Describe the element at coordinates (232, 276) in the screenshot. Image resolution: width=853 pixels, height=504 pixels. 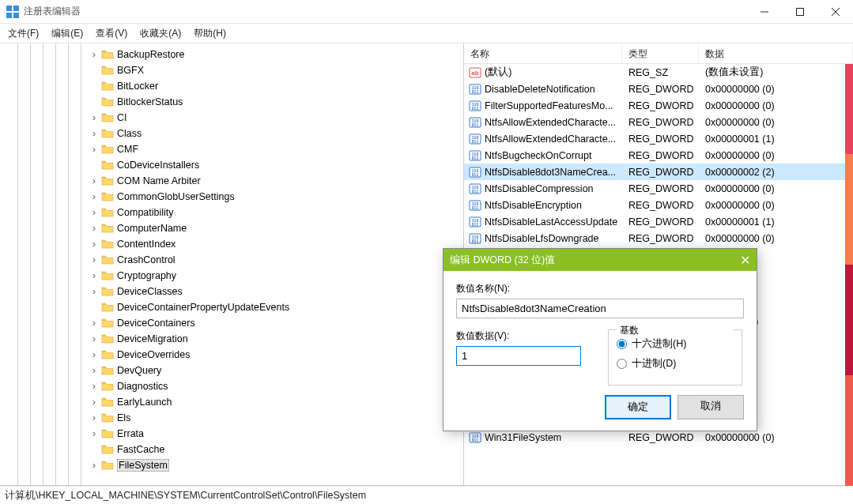
I see `tree-item-cryptography: ›Cryptography` at that location.